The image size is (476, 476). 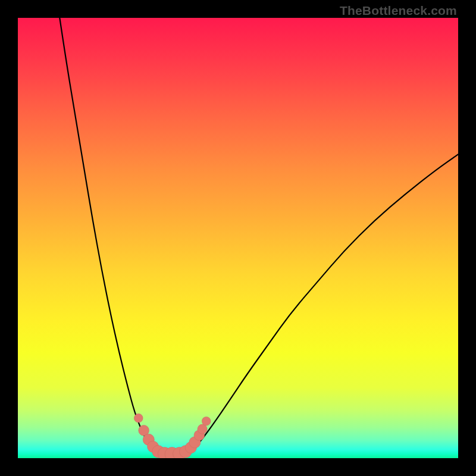 I want to click on watermark-text: TheBottleneck.com, so click(x=399, y=11).